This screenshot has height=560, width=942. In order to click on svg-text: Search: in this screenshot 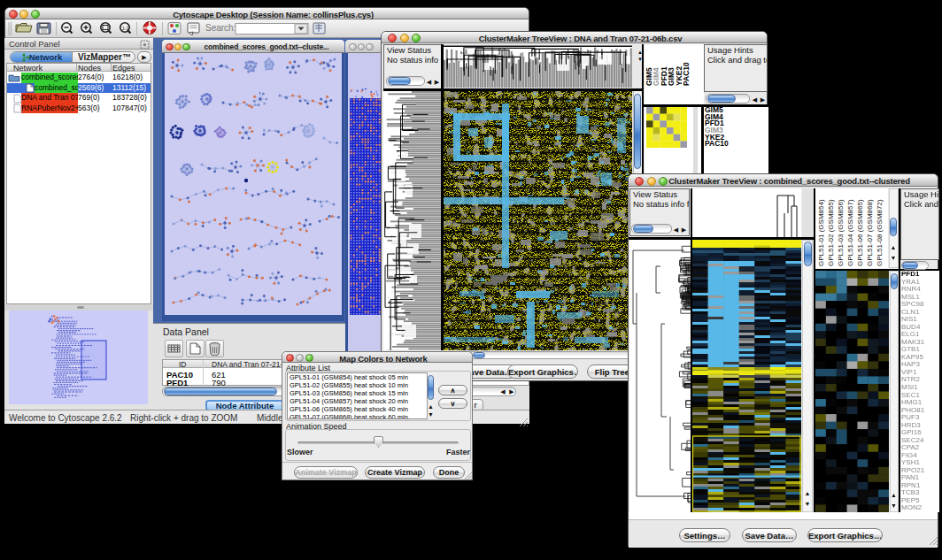, I will do `click(220, 28)`.